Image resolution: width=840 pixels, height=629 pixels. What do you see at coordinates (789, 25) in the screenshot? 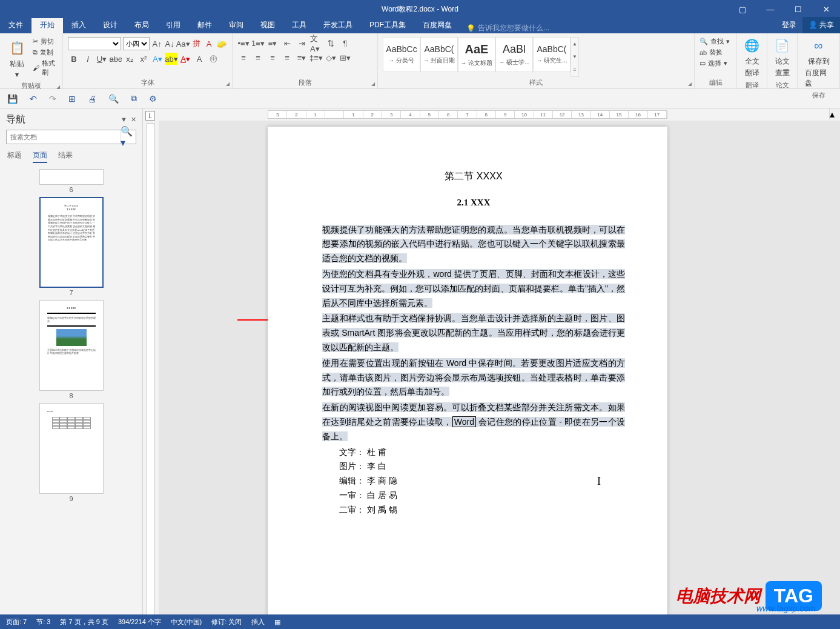
I see `login-button: 登录` at bounding box center [789, 25].